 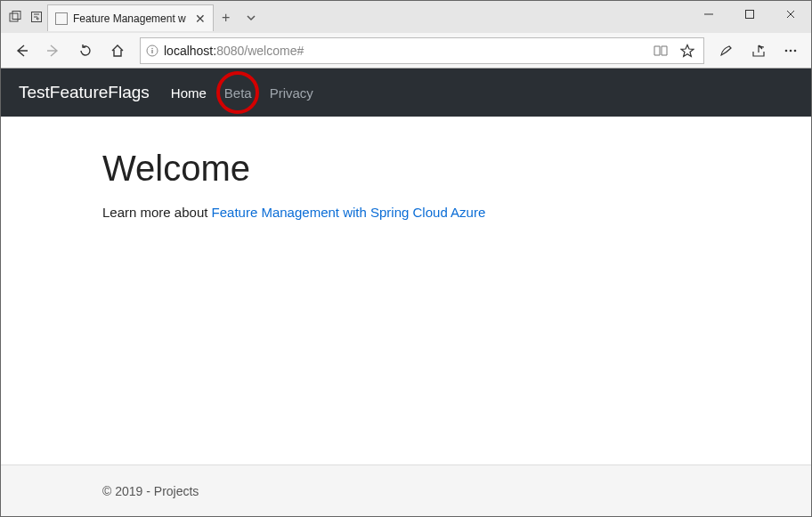 I want to click on window-minimize-button, so click(x=709, y=14).